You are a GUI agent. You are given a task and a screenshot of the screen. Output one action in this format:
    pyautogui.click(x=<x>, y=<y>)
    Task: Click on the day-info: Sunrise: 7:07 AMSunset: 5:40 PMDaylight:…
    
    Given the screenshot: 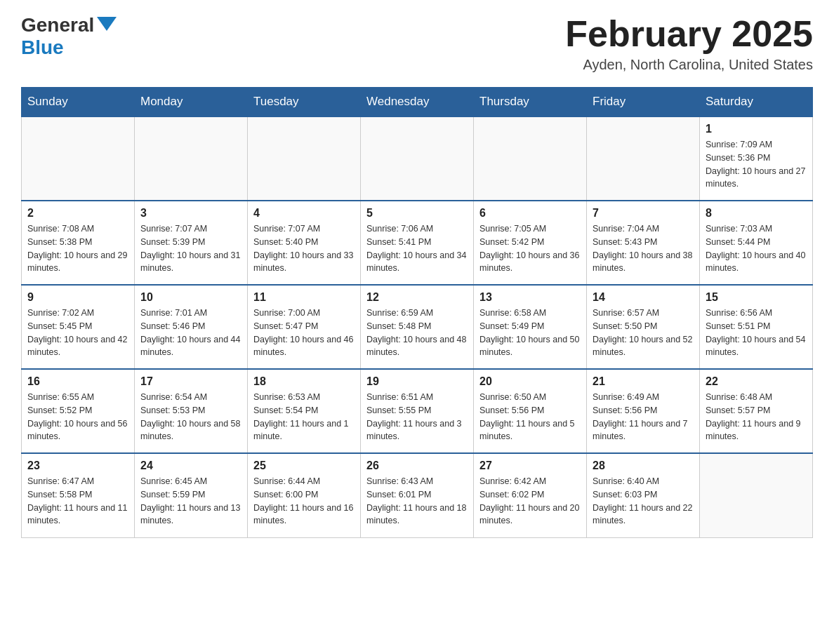 What is the action you would take?
    pyautogui.click(x=304, y=248)
    